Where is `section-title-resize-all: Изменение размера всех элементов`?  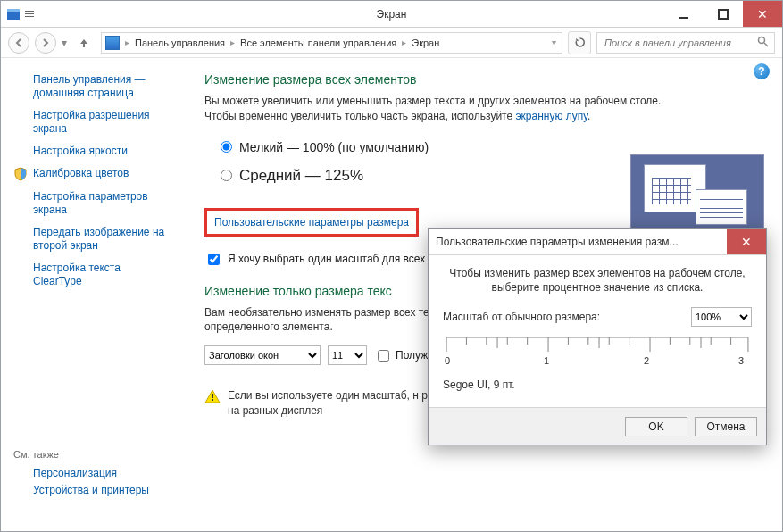 section-title-resize-all: Изменение размера всех элементов is located at coordinates (484, 79).